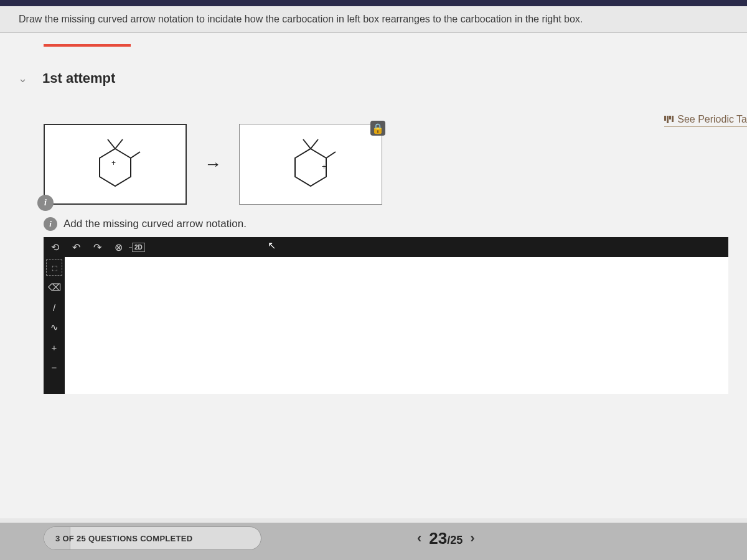  What do you see at coordinates (115, 164) in the screenshot?
I see `molecule-left: +` at bounding box center [115, 164].